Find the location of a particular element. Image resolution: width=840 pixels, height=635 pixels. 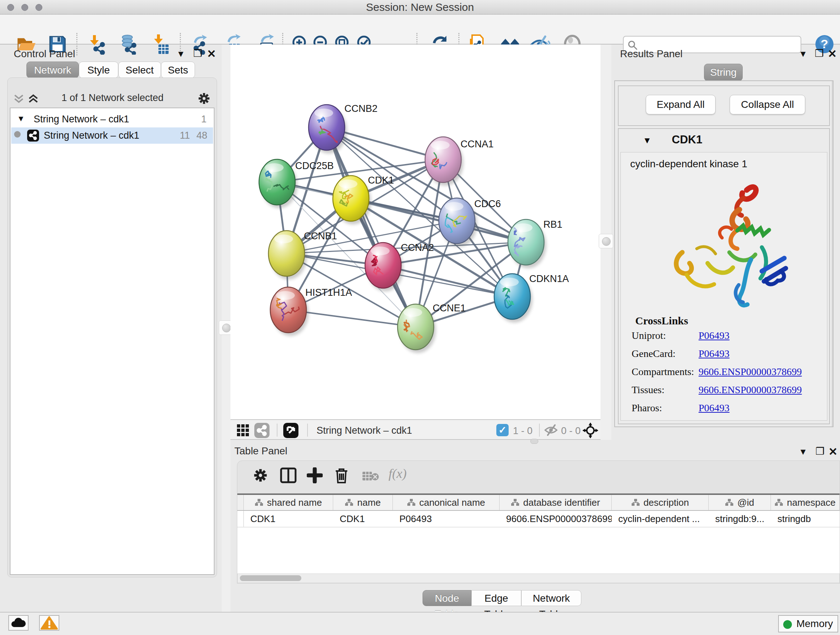

results-panel-title: Results Panel is located at coordinates (652, 54).